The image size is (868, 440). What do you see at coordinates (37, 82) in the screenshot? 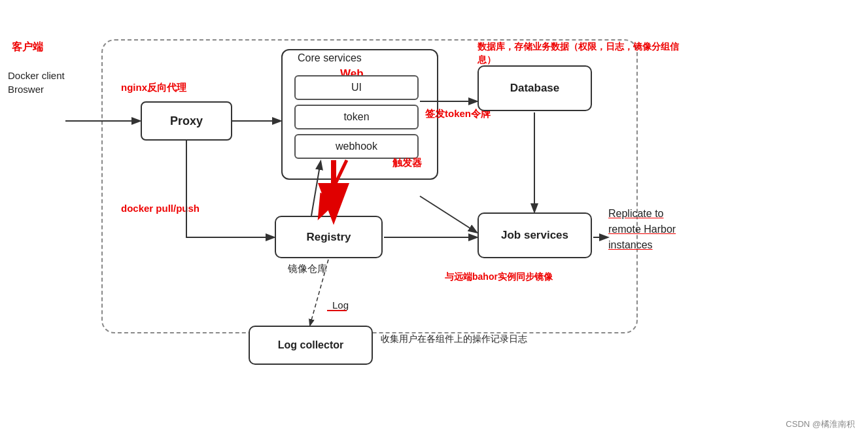
I see `label-docker-client: Docker client Broswer` at bounding box center [37, 82].